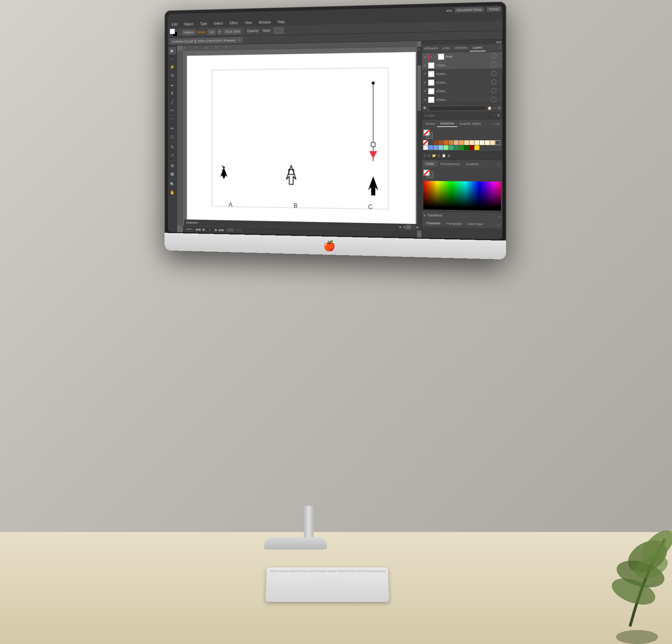  I want to click on layer-target-print, so click(494, 56).